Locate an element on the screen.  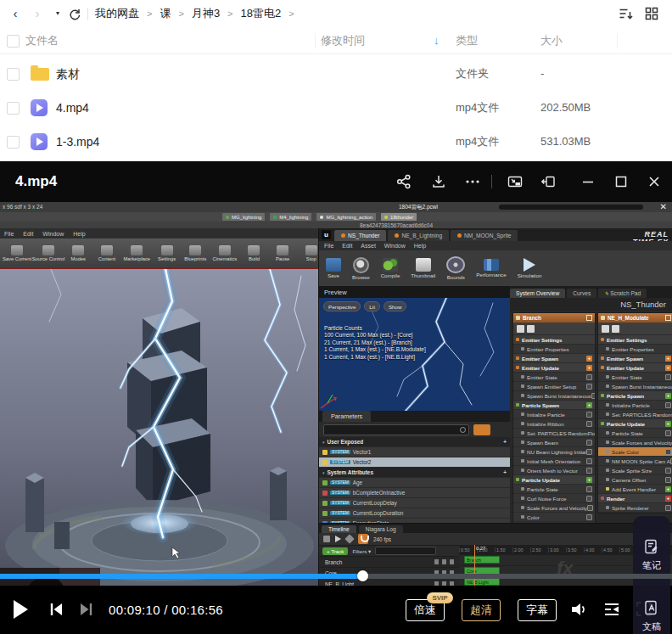
editor-tab: 18thunder is located at coordinates (399, 217).